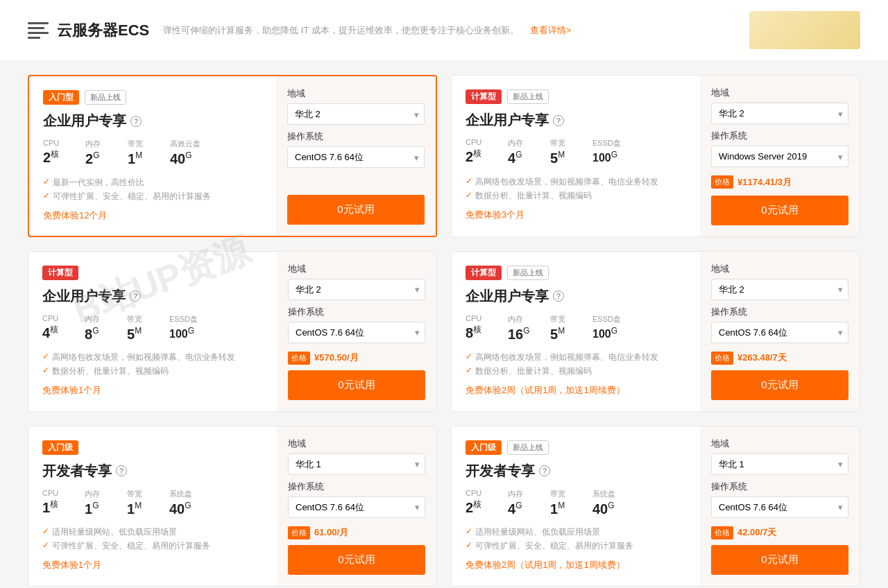  I want to click on free-trial: 免费体验12个月, so click(153, 216).